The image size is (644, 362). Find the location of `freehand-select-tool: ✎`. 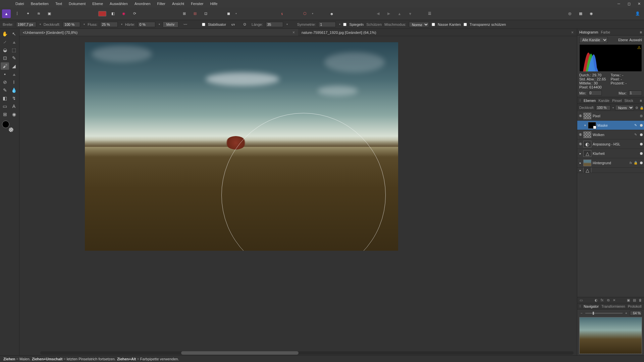

freehand-select-tool: ✎ is located at coordinates (14, 58).